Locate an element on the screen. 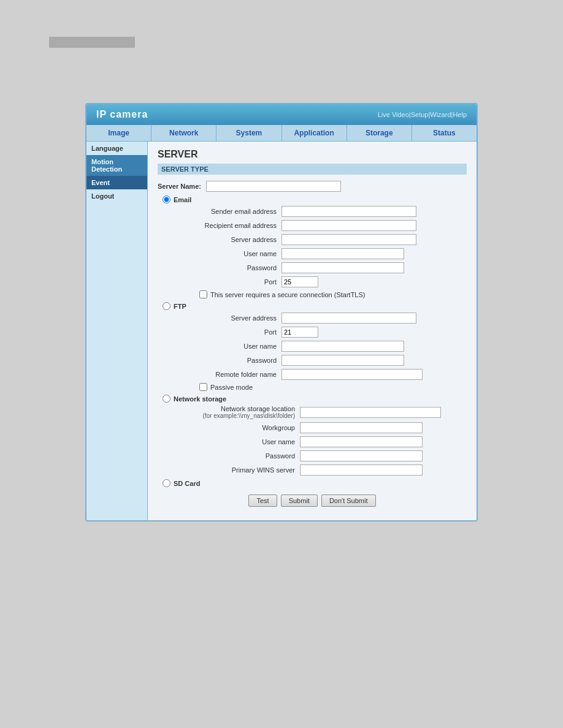 The width and height of the screenshot is (563, 728). recipient-email-input is located at coordinates (349, 226).